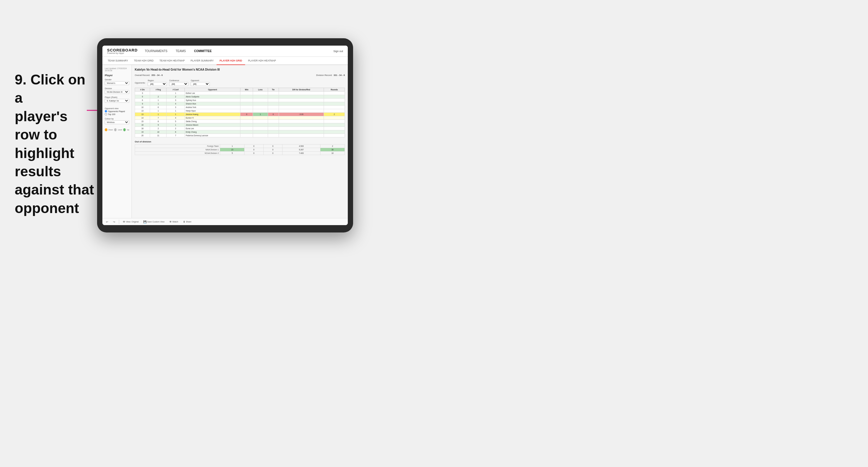 The image size is (868, 467). I want to click on cell-reg: 2, so click(158, 129).